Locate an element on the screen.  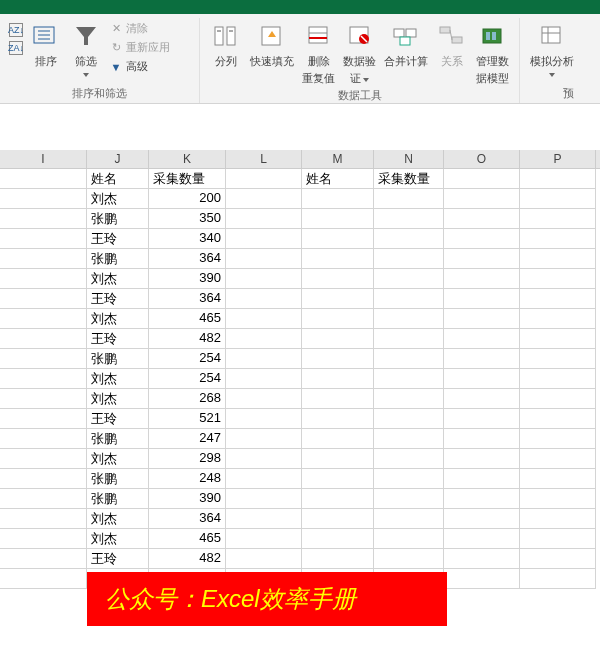
column-header: O is located at coordinates (482, 159).